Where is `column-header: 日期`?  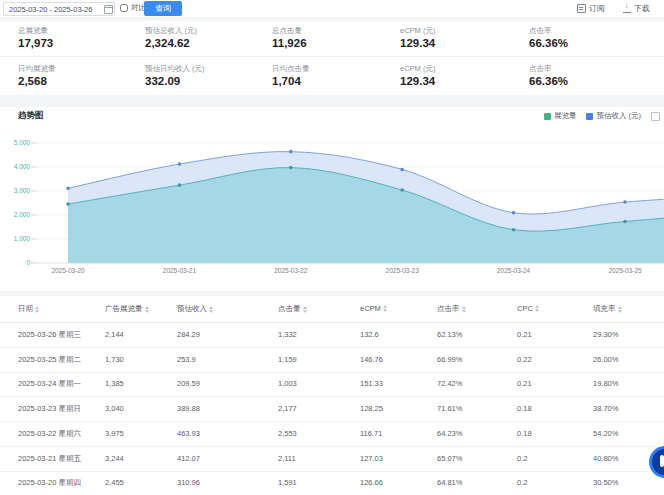 column-header: 日期 is located at coordinates (28, 309).